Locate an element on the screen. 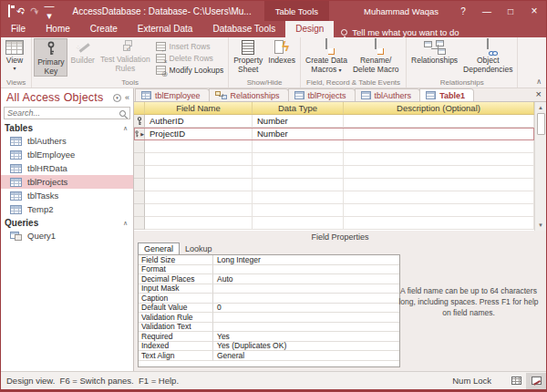  object-dependencies-button: ObjectDependencies is located at coordinates (488, 57).